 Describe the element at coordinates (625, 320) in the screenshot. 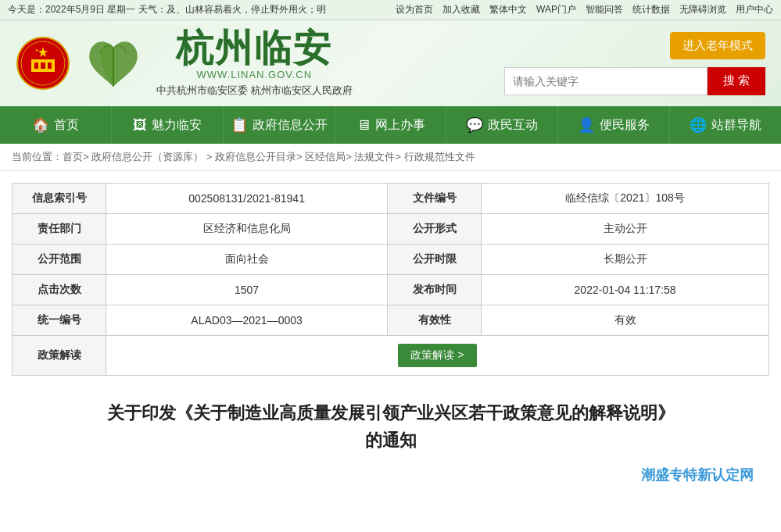

I see `value-validity: 有效` at that location.